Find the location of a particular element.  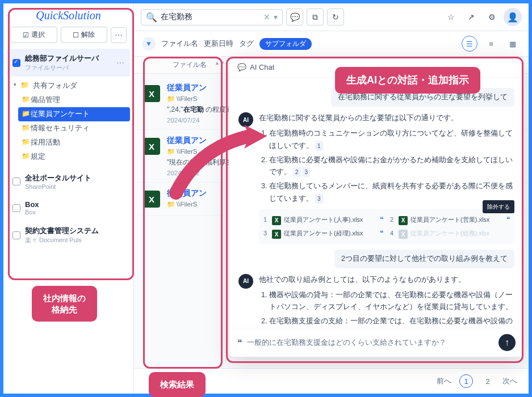

topbar: 🔍 ✕ ▾ 💬 ⧉ ↻ ☆ ↗ ⚙ 👤 is located at coordinates (332, 17).